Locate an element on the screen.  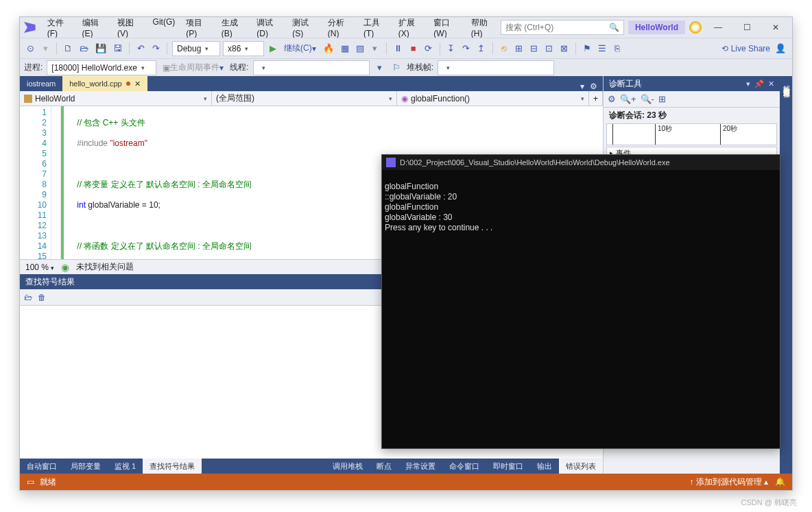
pin-icon: 📌 is located at coordinates (759, 84).